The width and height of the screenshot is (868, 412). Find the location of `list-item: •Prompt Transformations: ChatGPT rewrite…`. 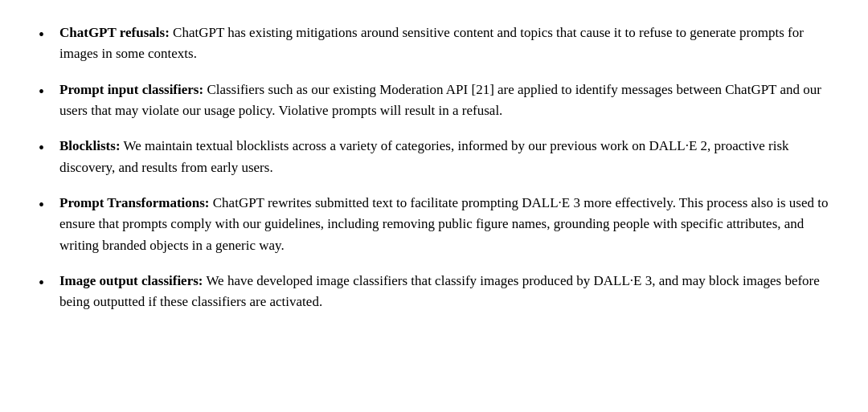

list-item: •Prompt Transformations: ChatGPT rewrite… is located at coordinates (434, 225).